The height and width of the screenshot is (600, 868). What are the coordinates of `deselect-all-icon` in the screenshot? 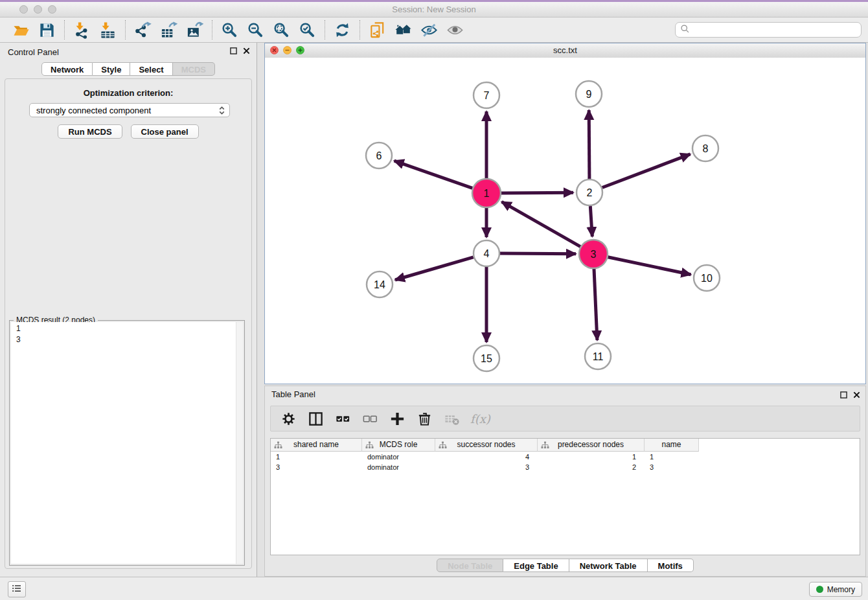 It's located at (371, 419).